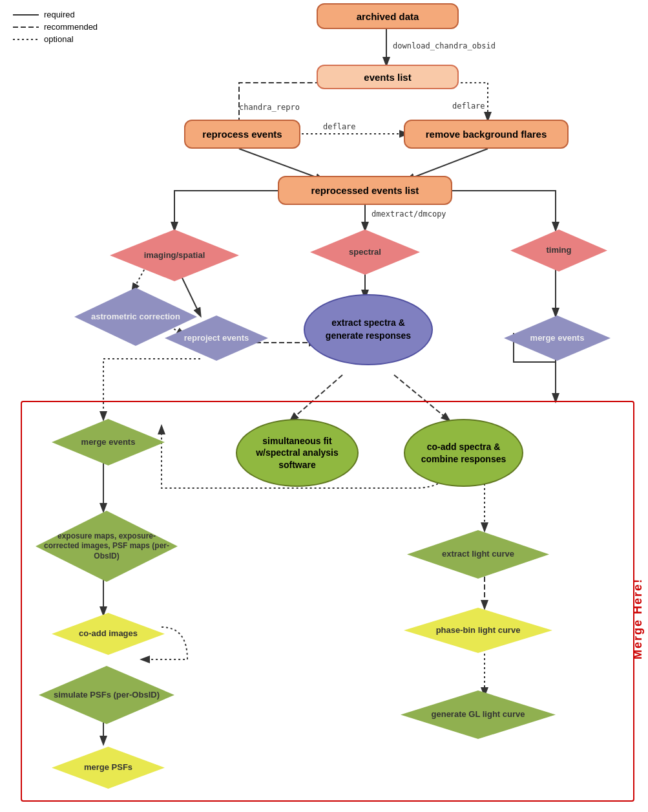  What do you see at coordinates (478, 555) in the screenshot?
I see `extract-light-curve-node: extract light curve` at bounding box center [478, 555].